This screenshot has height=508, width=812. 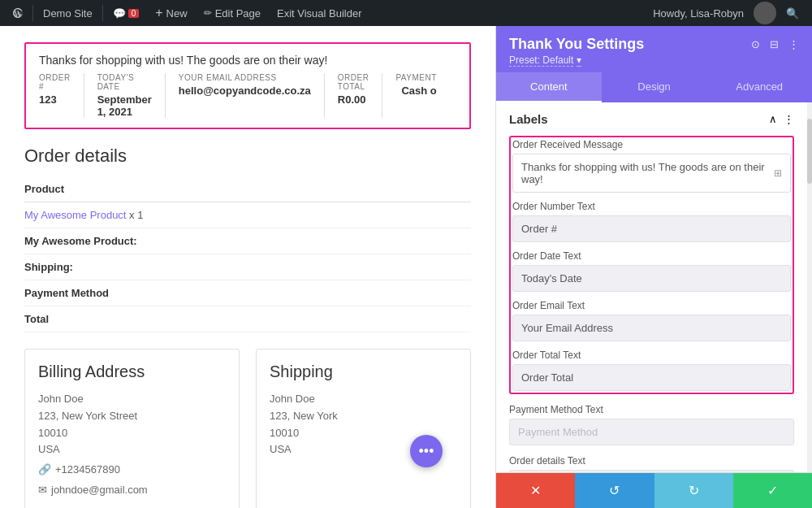 What do you see at coordinates (651, 278) in the screenshot?
I see `order-date-text-input: Today's Date` at bounding box center [651, 278].